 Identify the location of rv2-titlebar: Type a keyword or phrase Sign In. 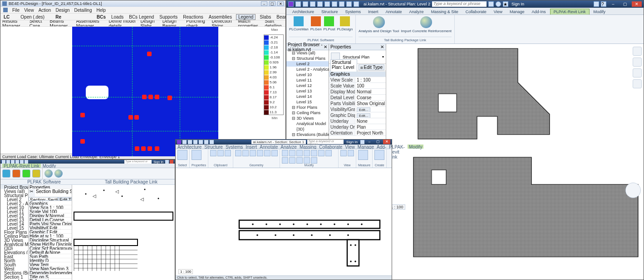
(88, 162).